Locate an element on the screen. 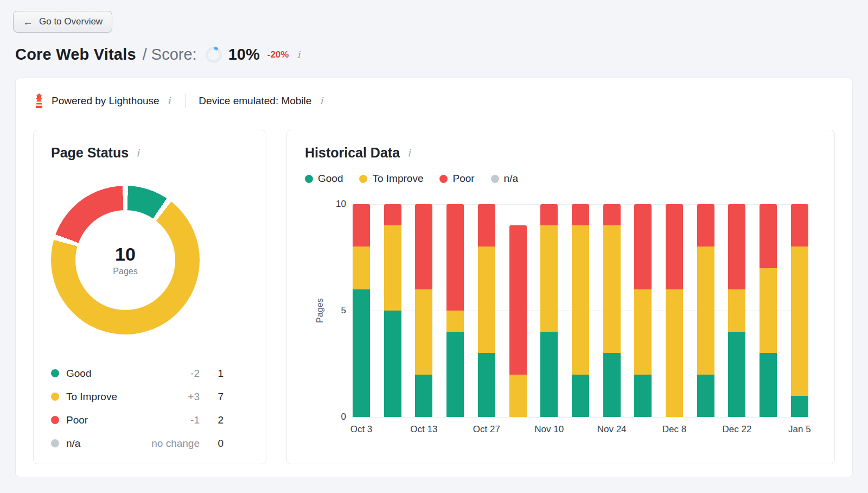 Image resolution: width=868 pixels, height=493 pixels. page-status-legend: Good -2 1 To Improve +3 7 Poor -1 2 is located at coordinates (150, 408).